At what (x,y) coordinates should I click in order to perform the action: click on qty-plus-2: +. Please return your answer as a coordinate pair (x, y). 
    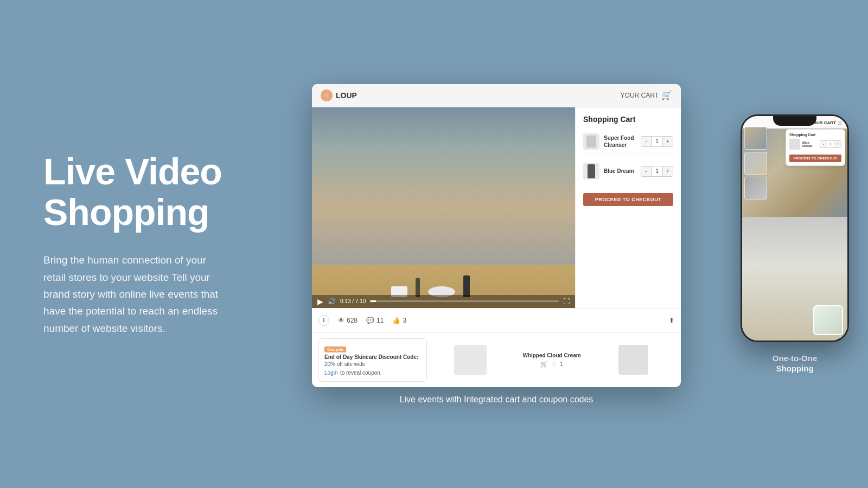
    Looking at the image, I should click on (668, 171).